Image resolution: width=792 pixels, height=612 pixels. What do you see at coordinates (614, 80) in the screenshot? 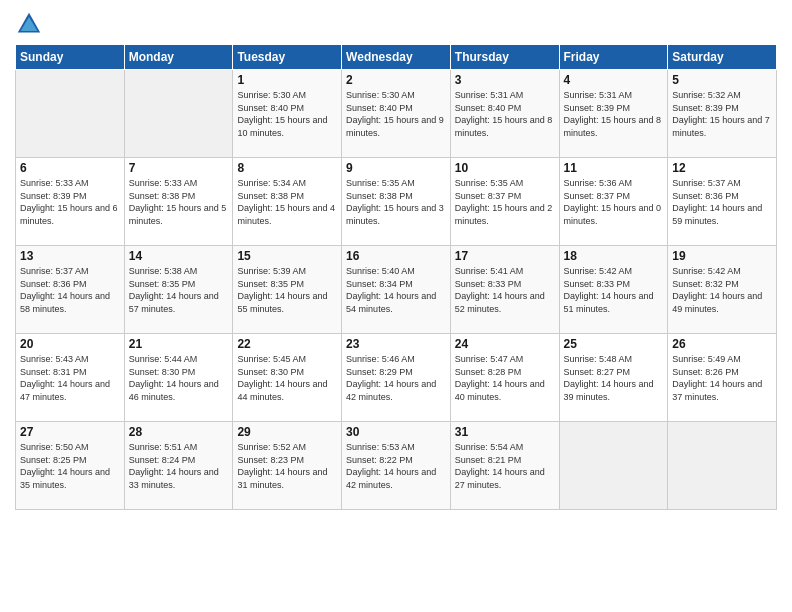
I see `day-number: 4` at bounding box center [614, 80].